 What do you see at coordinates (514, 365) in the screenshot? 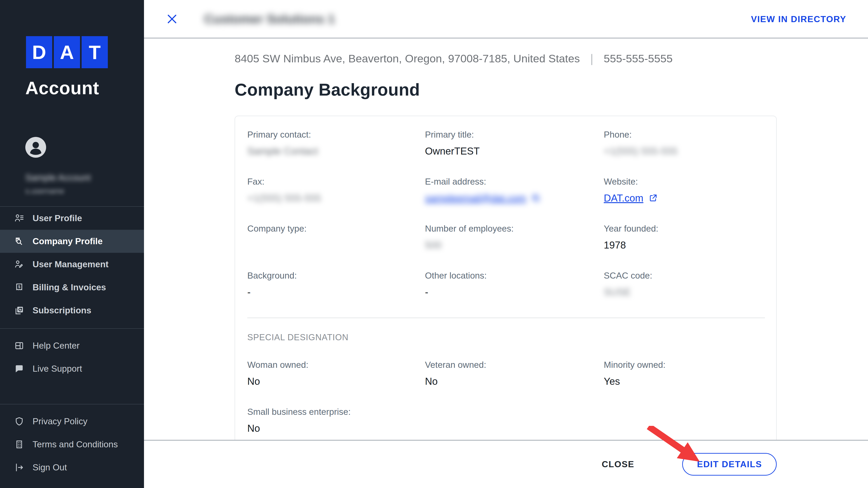
I see `field-label: Veteran owned:` at bounding box center [514, 365].